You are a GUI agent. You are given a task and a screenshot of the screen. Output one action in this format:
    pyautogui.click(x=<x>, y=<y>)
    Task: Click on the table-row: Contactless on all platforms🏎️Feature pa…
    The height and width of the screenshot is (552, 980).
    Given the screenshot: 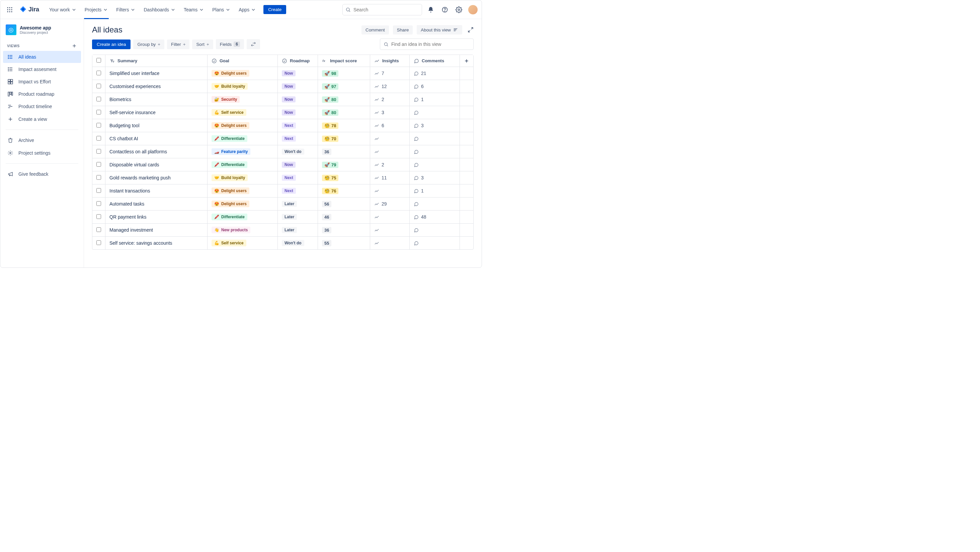 What is the action you would take?
    pyautogui.click(x=283, y=152)
    